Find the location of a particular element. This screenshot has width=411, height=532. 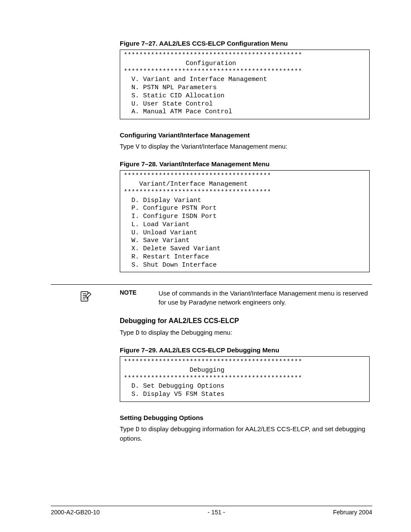

figure-28-caption: Figure 7–28. Variant/Interface Managemen… is located at coordinates (245, 164).